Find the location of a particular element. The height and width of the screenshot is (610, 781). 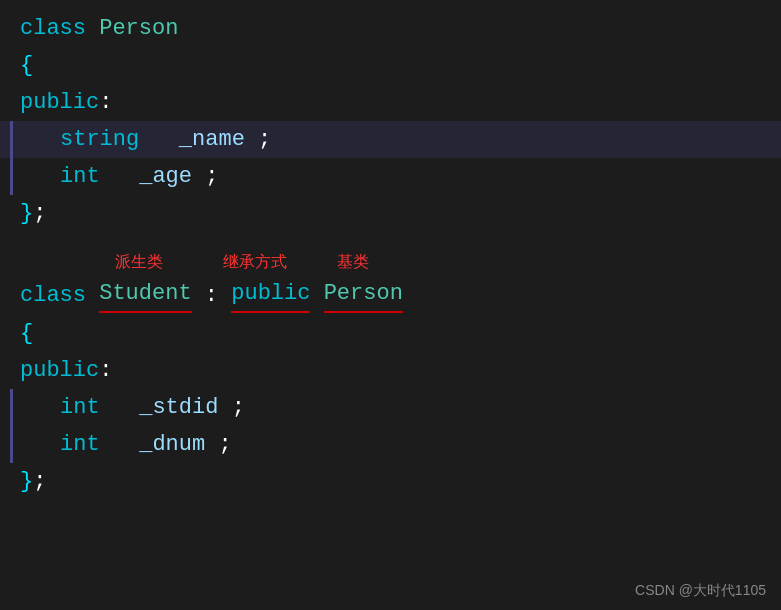

semicolon-2: ; is located at coordinates (212, 176).